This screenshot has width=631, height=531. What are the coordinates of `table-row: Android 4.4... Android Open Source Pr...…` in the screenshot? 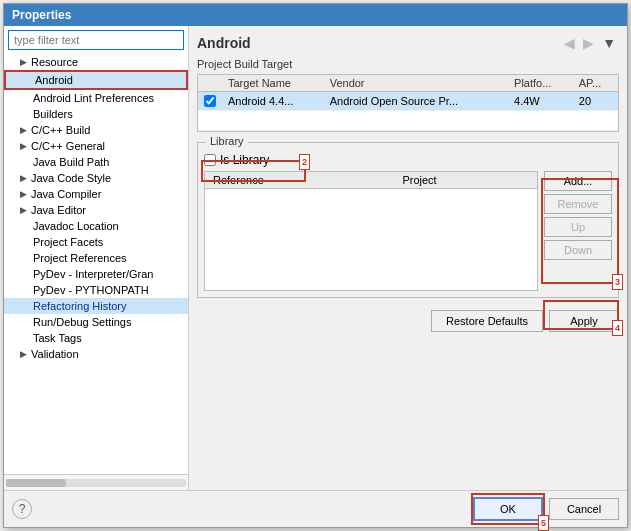 It's located at (408, 102).